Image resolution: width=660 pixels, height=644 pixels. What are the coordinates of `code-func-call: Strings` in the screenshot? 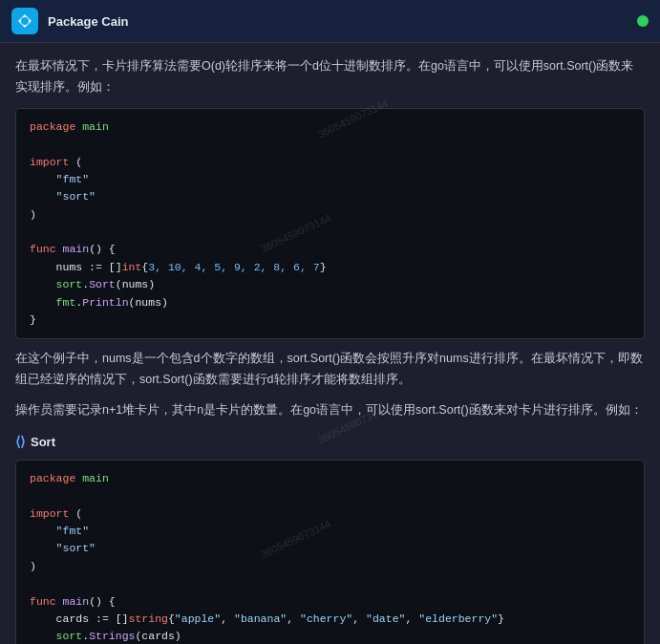 It's located at (112, 636).